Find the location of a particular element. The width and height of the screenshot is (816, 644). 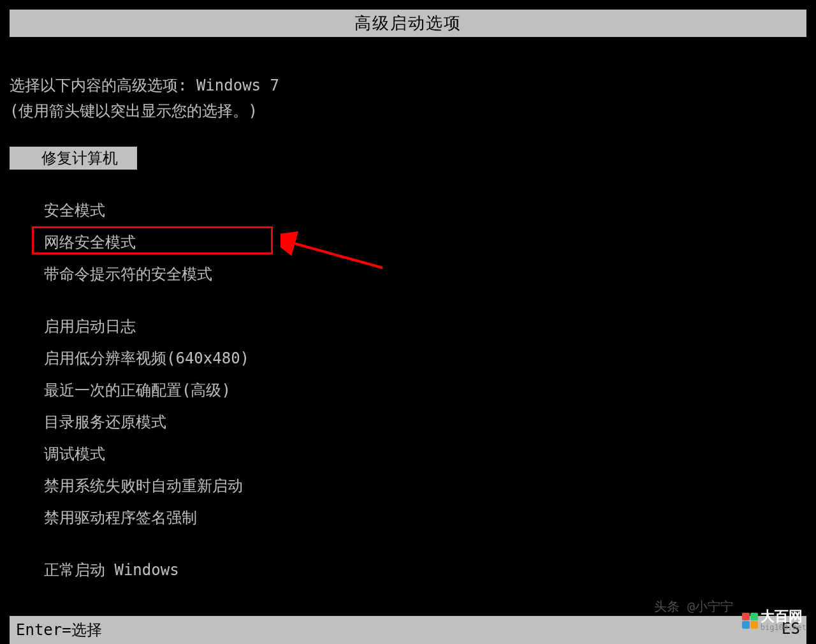

title-text: 高级启动选项 is located at coordinates (408, 23).